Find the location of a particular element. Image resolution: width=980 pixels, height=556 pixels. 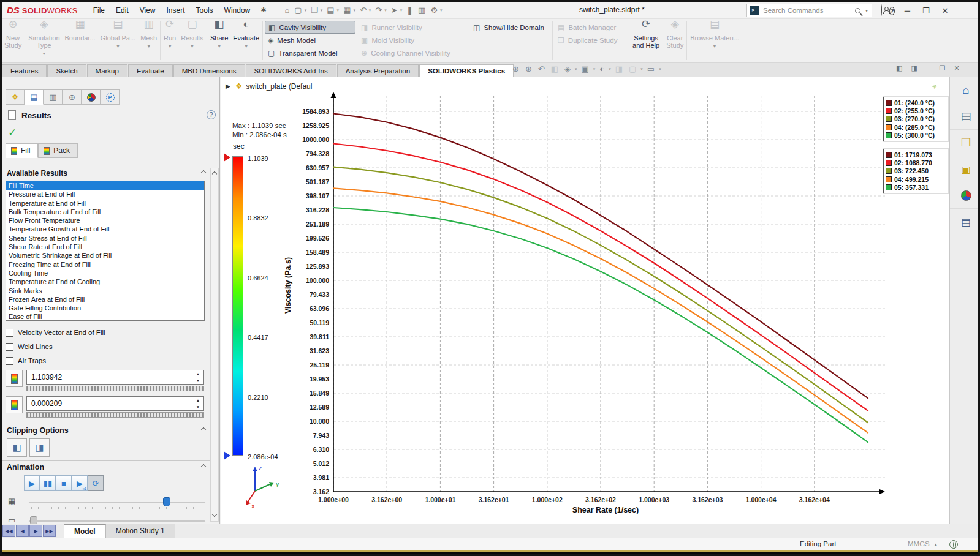

result-item-gate-filling-contribution: Gate Filling Contribution is located at coordinates (105, 308).